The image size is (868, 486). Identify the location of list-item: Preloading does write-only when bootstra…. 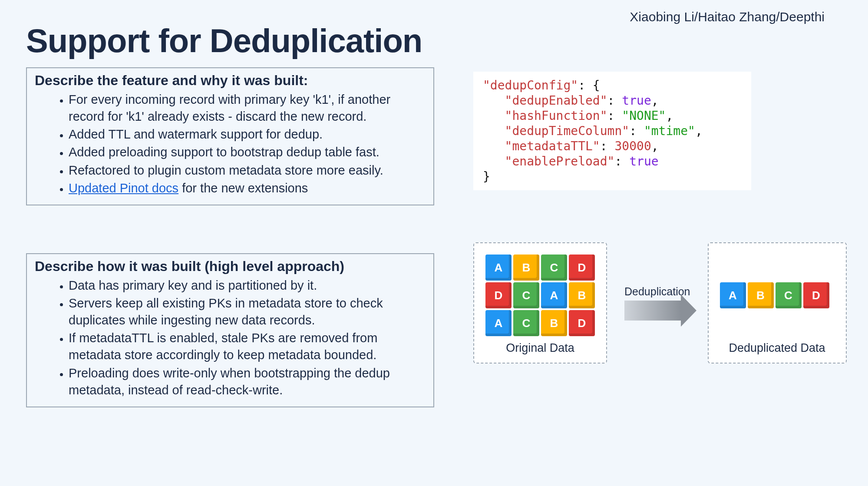
(247, 382).